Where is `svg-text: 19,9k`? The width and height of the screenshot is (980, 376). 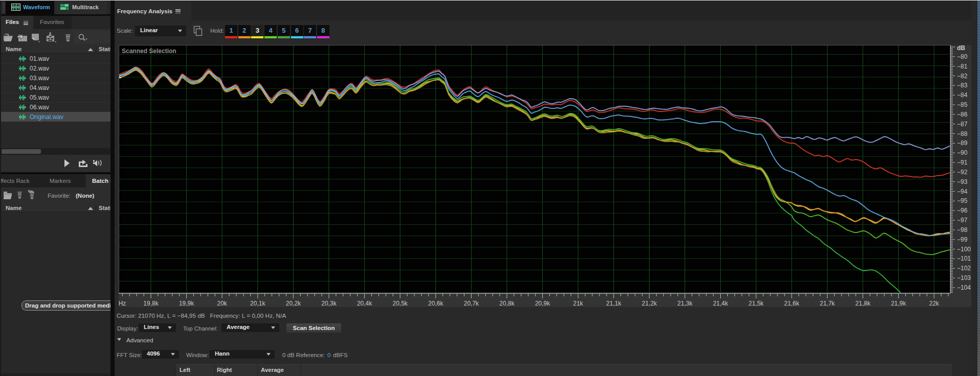 svg-text: 19,9k is located at coordinates (187, 303).